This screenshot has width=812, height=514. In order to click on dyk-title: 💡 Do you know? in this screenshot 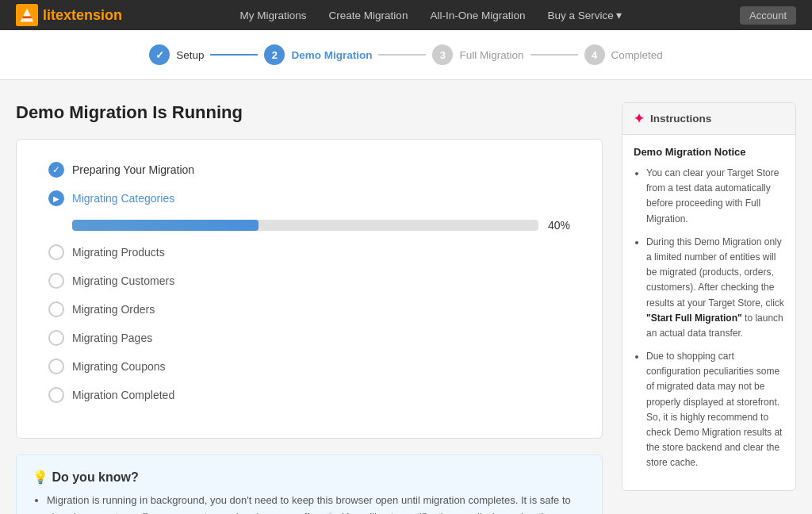, I will do `click(309, 478)`.